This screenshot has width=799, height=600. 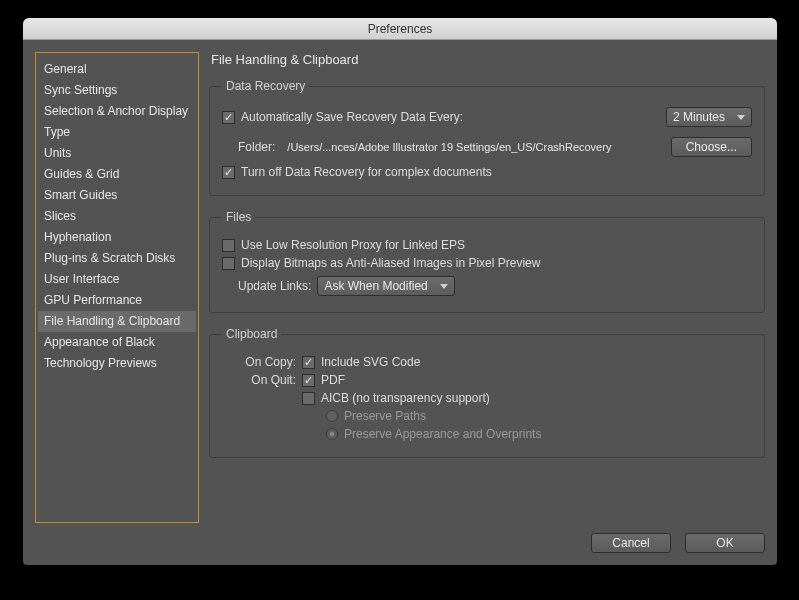 I want to click on sidebar-item: Type, so click(x=117, y=132).